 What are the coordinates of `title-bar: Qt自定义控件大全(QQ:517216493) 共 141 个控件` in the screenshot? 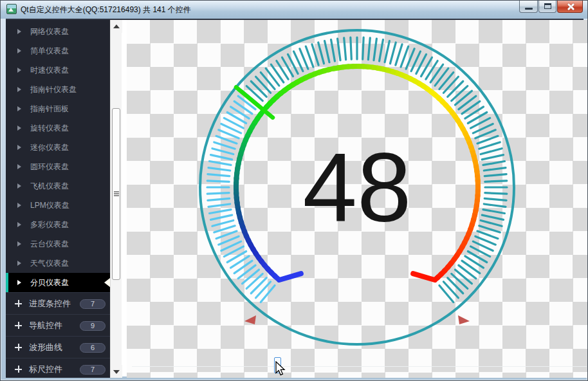 It's located at (295, 10).